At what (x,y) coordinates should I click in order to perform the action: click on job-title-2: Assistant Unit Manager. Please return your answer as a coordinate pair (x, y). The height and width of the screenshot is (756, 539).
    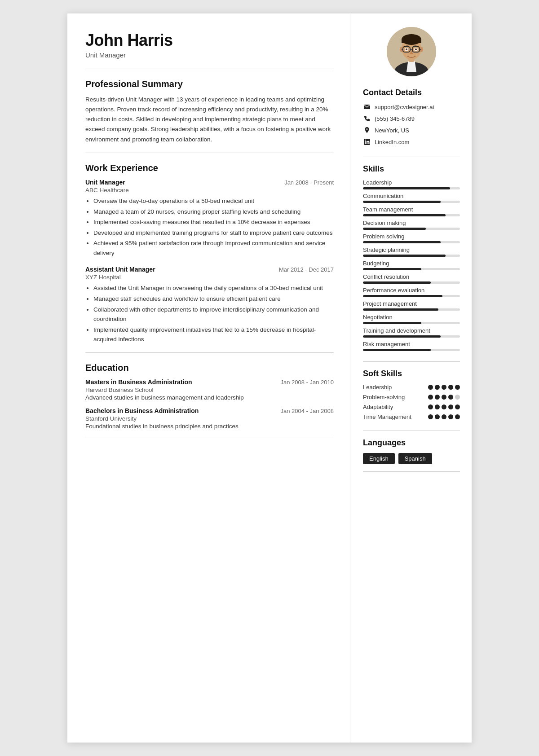
    Looking at the image, I should click on (120, 269).